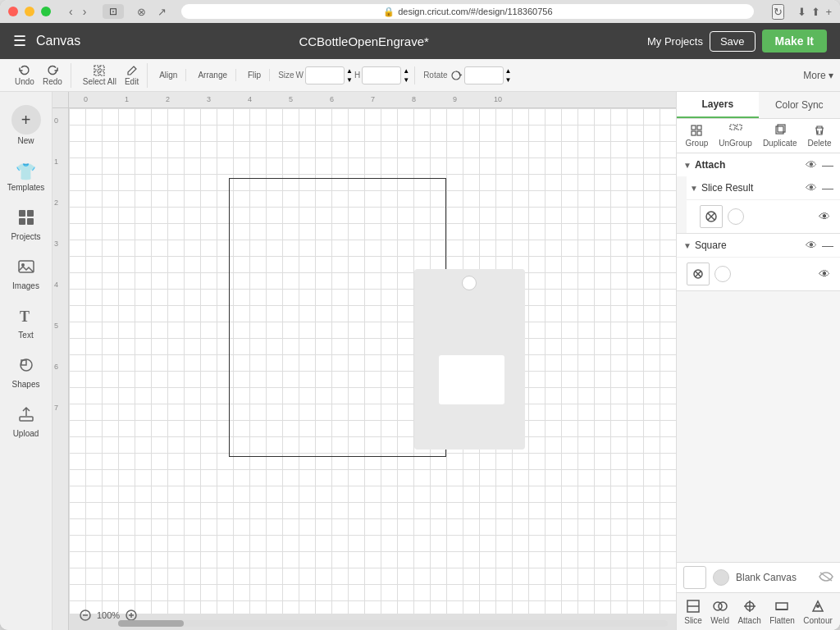 This screenshot has width=840, height=630. I want to click on sidebar-item-new: + New, so click(26, 125).